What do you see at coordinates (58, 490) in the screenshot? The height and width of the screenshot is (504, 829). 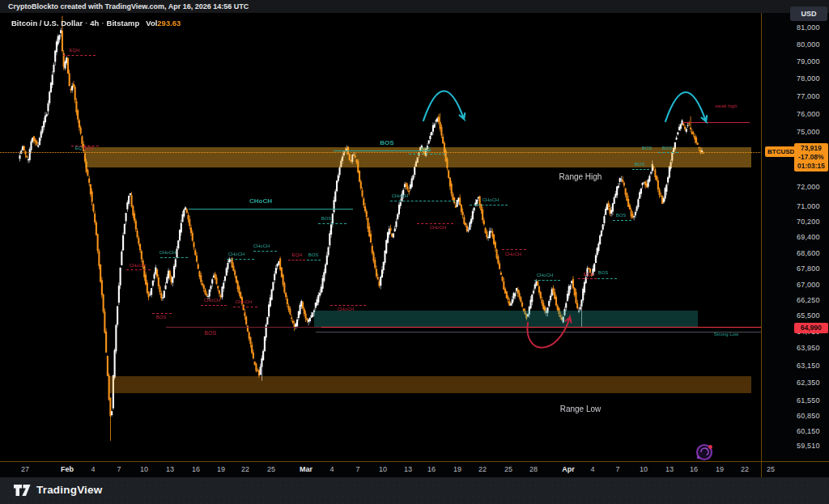 I see `tradingview-logo: TradingView` at bounding box center [58, 490].